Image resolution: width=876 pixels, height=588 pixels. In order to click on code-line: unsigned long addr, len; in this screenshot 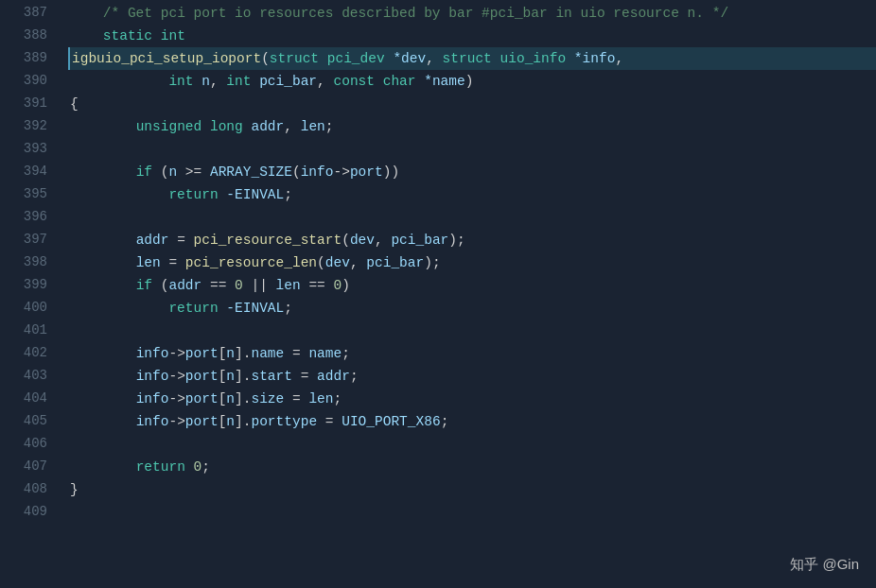, I will do `click(473, 127)`.